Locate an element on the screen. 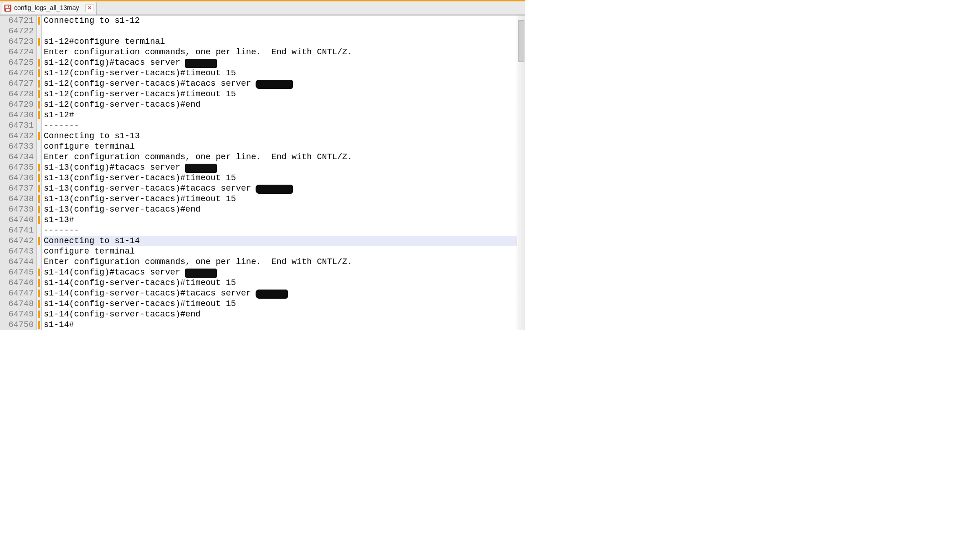  code-line: s1-13(config)#tacacs server XXXXXX is located at coordinates (280, 168).